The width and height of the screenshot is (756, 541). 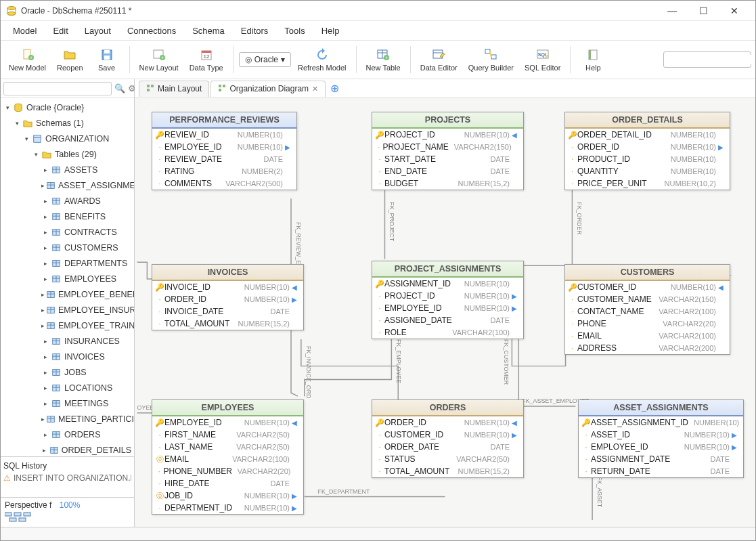 What do you see at coordinates (712, 60) in the screenshot?
I see `toolbar-search-input` at bounding box center [712, 60].